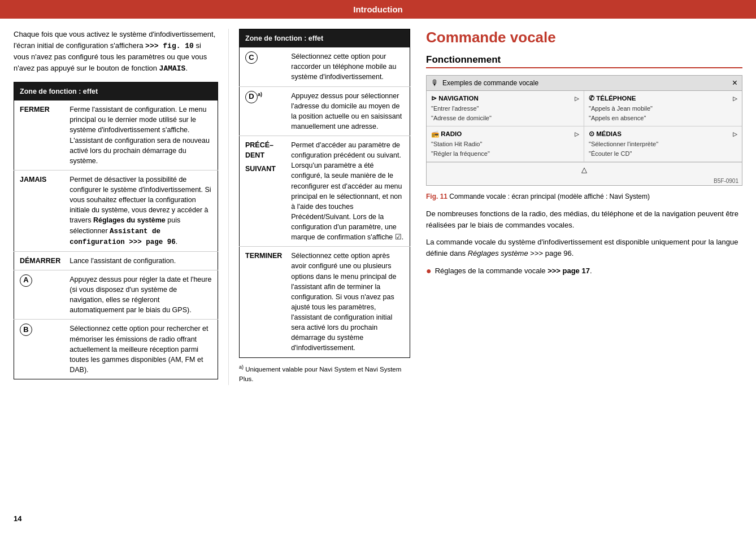 Image resolution: width=756 pixels, height=533 pixels. I want to click on key-jamais: JAMAIS, so click(40, 211).